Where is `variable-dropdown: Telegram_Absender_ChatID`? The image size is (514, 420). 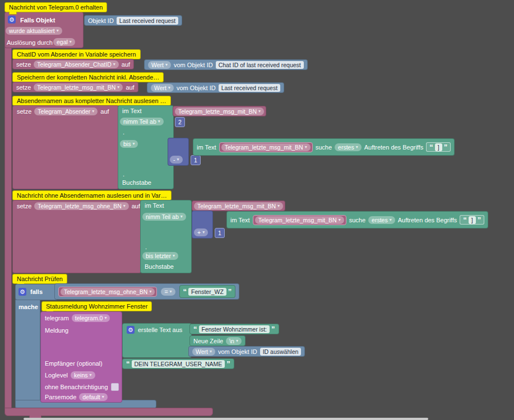
variable-dropdown: Telegram_Absender_ChatID is located at coordinates (76, 64).